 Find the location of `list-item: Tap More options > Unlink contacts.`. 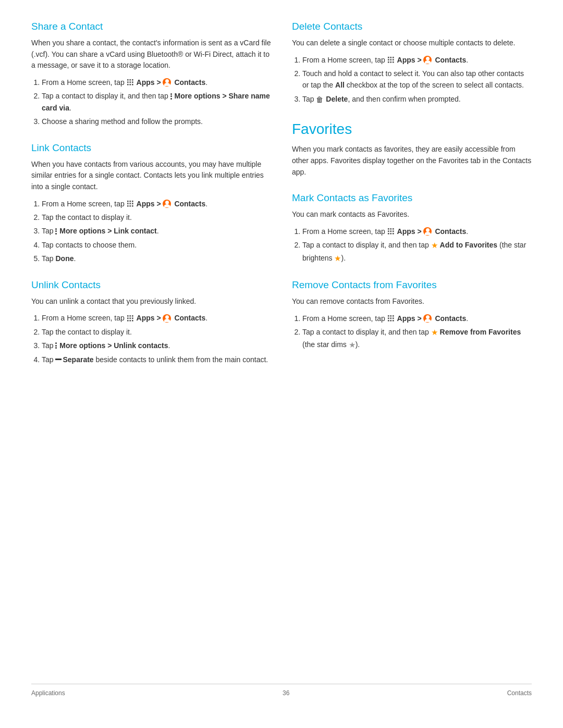

list-item: Tap More options > Unlink contacts. is located at coordinates (156, 346).